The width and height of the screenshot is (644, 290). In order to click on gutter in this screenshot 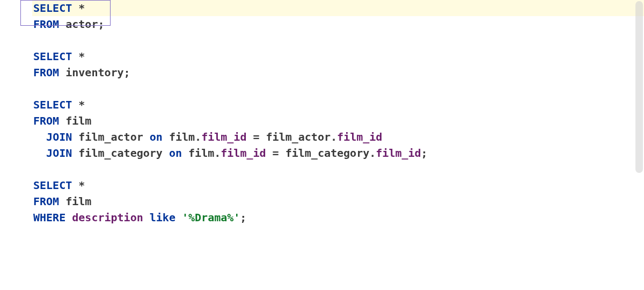, I will do `click(16, 145)`.